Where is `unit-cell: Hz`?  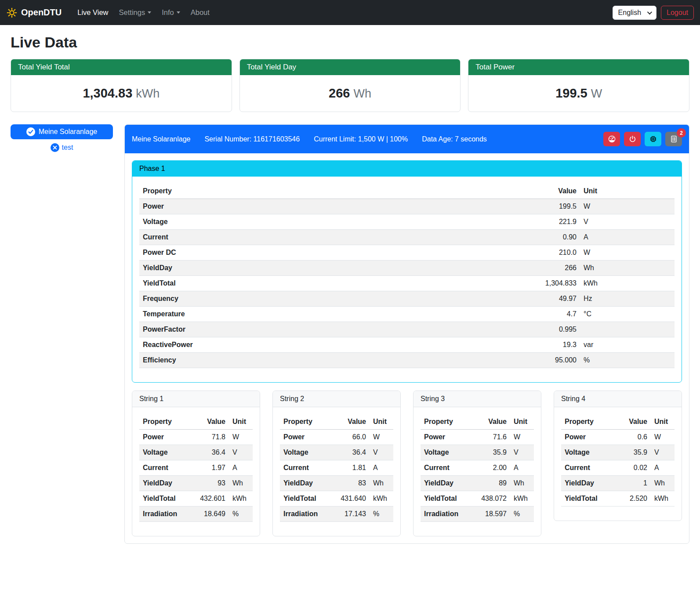
unit-cell: Hz is located at coordinates (627, 299).